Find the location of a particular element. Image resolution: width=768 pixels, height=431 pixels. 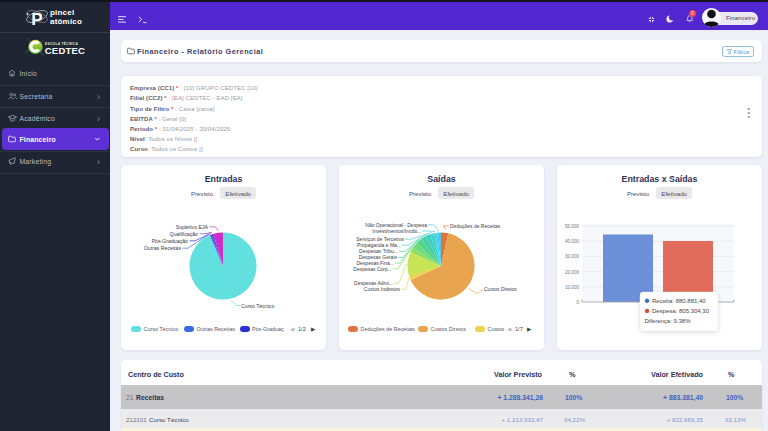

svg-text: P is located at coordinates (36, 20).